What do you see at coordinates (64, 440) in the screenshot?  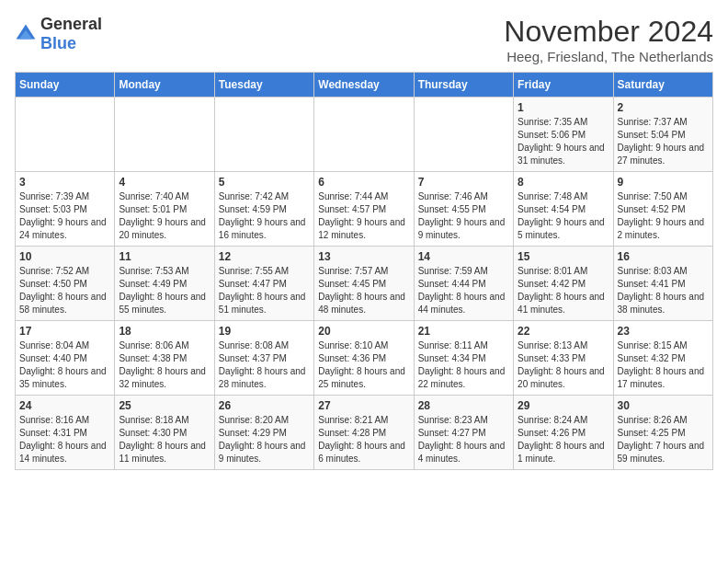 I see `day-info: Sunrise: 8:16 AM Sunset: 4:31 PM Dayligh…` at bounding box center [64, 440].